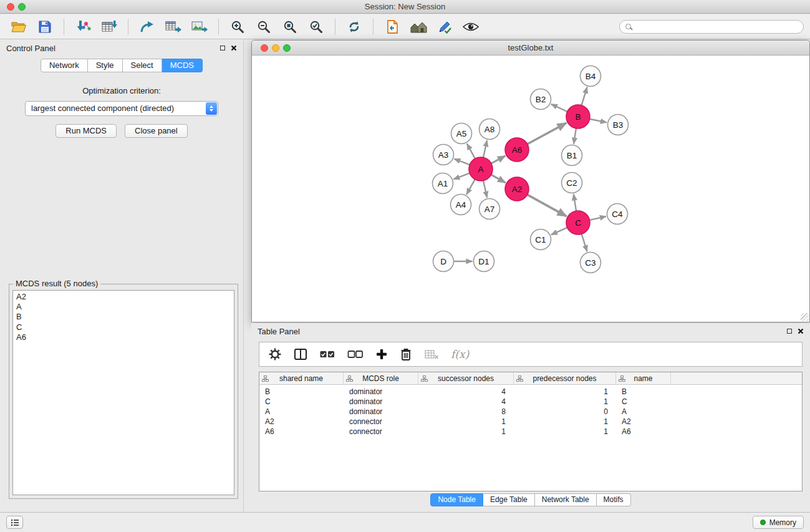 This screenshot has width=810, height=532. What do you see at coordinates (517, 189) in the screenshot?
I see `node-A2: A2` at bounding box center [517, 189].